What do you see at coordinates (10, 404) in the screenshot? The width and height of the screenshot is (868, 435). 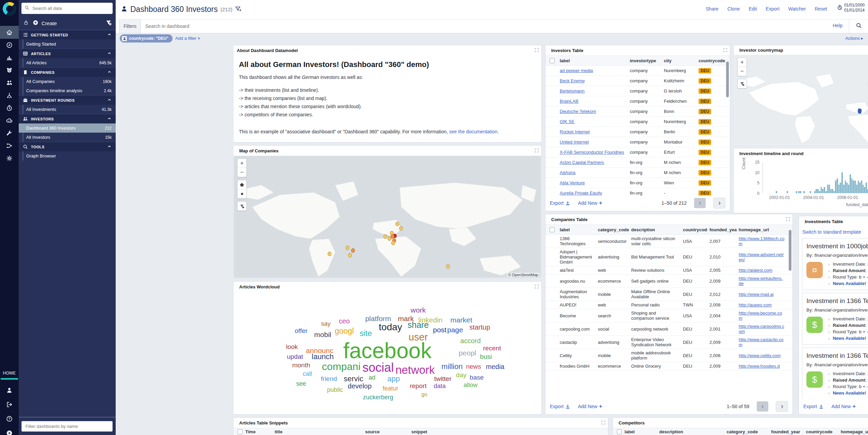 I see `rail-signout` at bounding box center [10, 404].